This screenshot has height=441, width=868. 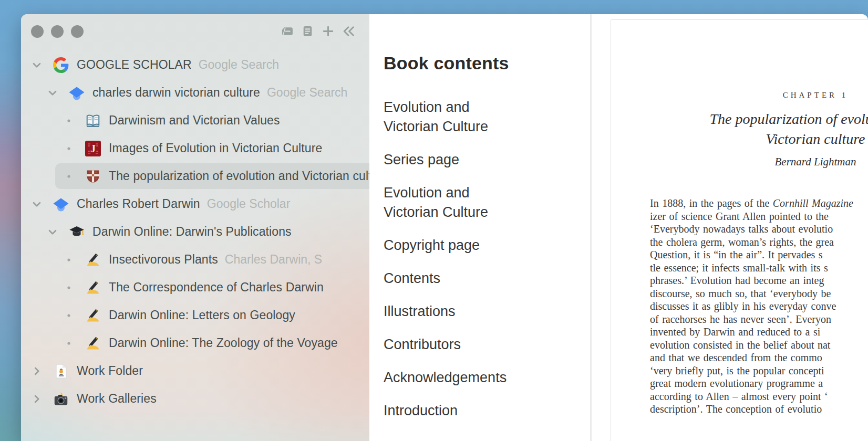 What do you see at coordinates (195, 176) in the screenshot?
I see `sidebar-item: The popularization of evolution and Vict…` at bounding box center [195, 176].